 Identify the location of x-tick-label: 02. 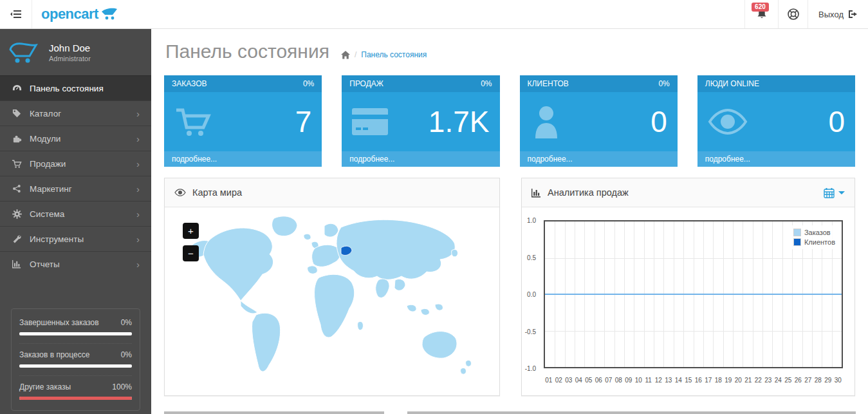
(559, 380).